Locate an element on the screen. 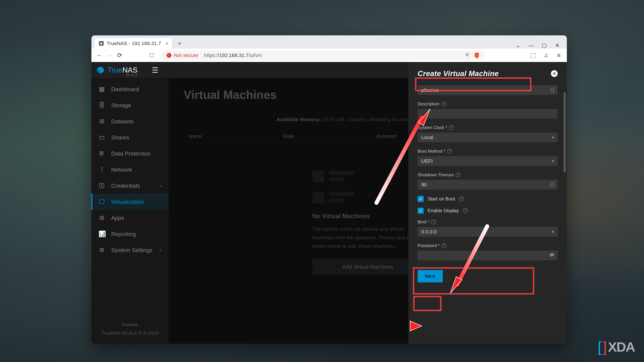 This screenshot has height=362, width=644. back-button: ← is located at coordinates (100, 55).